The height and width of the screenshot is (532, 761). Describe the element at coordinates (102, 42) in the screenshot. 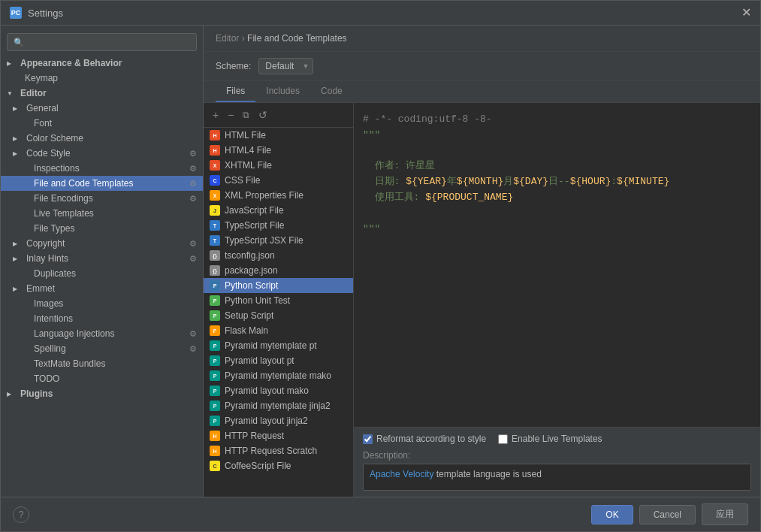

I see `search-box: 🔍` at that location.